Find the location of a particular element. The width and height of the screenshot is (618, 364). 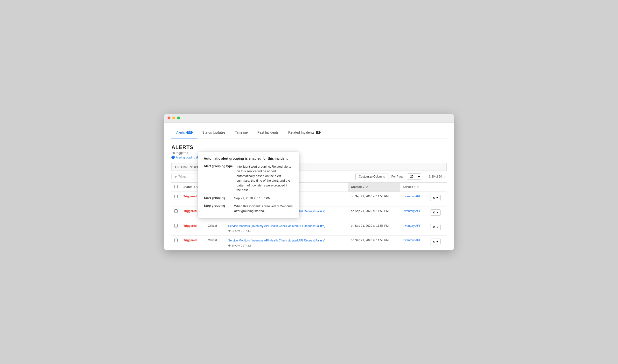

tooltip-key-1: Start grouping is located at coordinates (217, 198).